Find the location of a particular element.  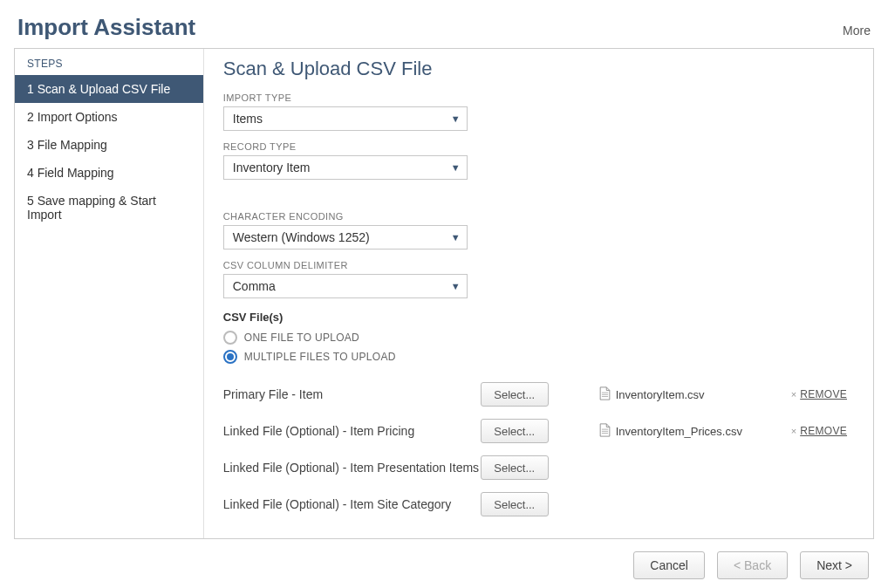

step-item-3: 3 File Mapping is located at coordinates (109, 145).